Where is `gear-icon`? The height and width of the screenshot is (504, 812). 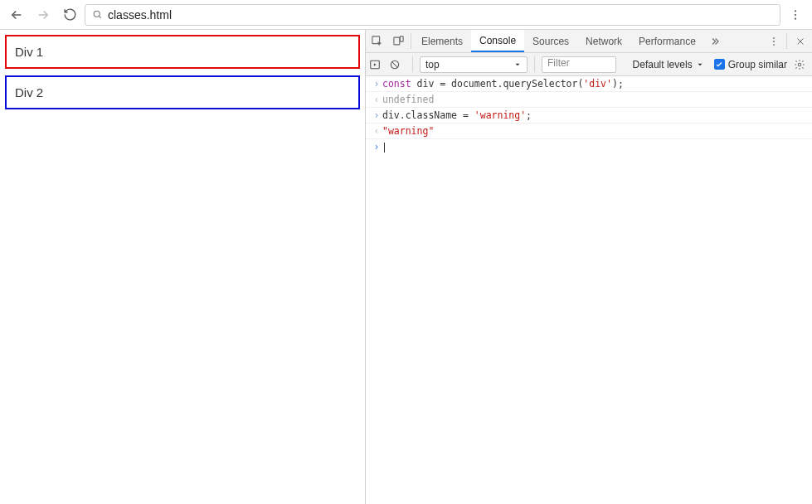 gear-icon is located at coordinates (800, 65).